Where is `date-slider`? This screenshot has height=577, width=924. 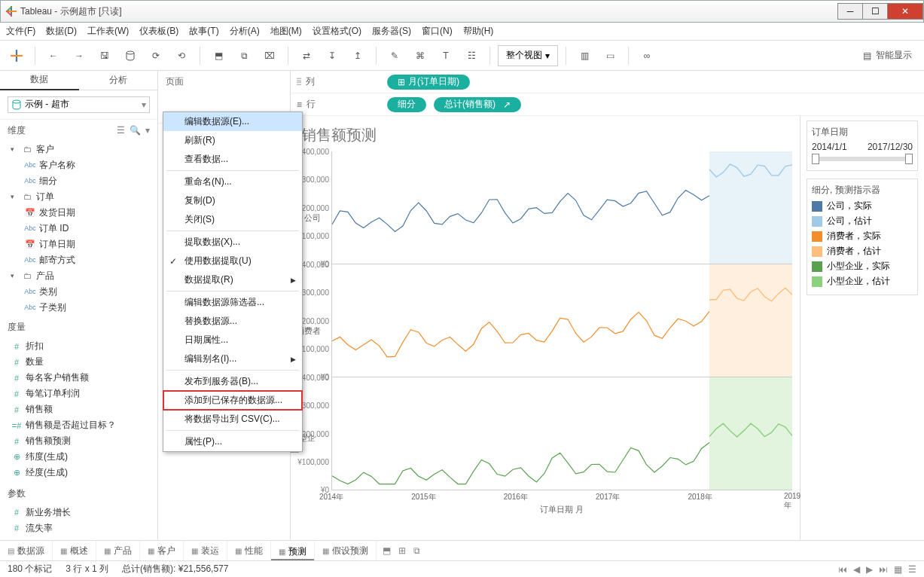
date-slider is located at coordinates (862, 159).